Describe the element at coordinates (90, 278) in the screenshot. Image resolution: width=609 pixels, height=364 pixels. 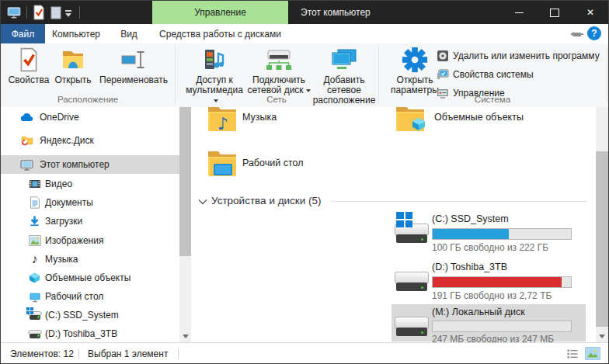
I see `sidebar-item-3d-objects: Объемные объекты` at that location.